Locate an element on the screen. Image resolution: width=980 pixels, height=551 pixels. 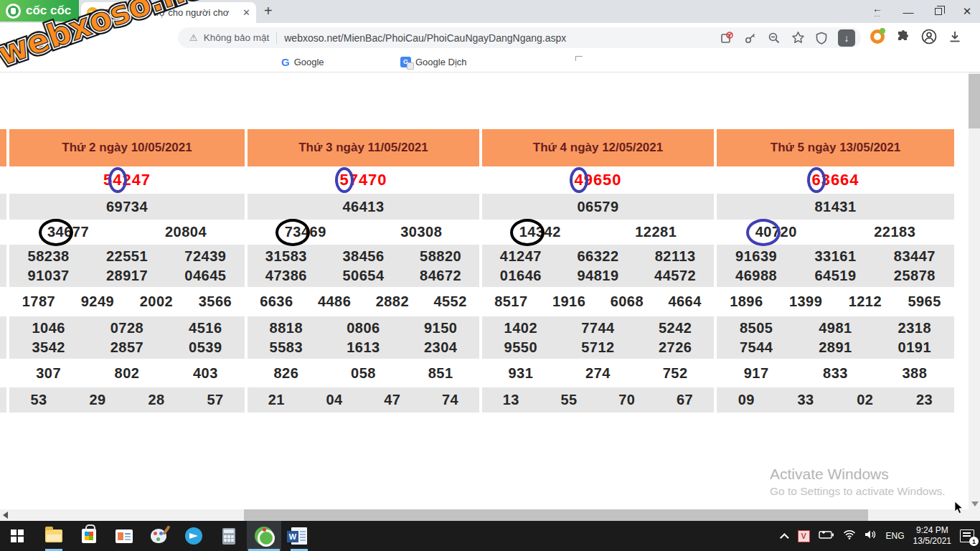
taskbar-paint is located at coordinates (159, 536).